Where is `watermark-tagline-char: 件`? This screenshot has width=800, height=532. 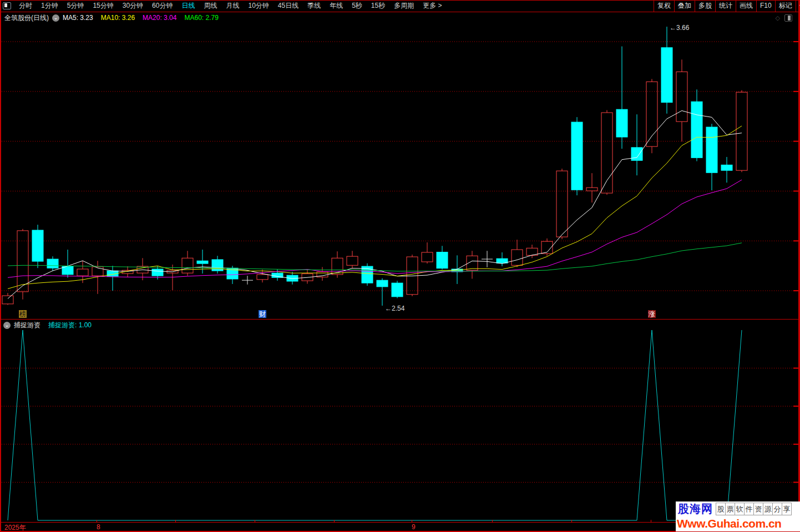
watermark-tagline-char: 件 is located at coordinates (749, 509).